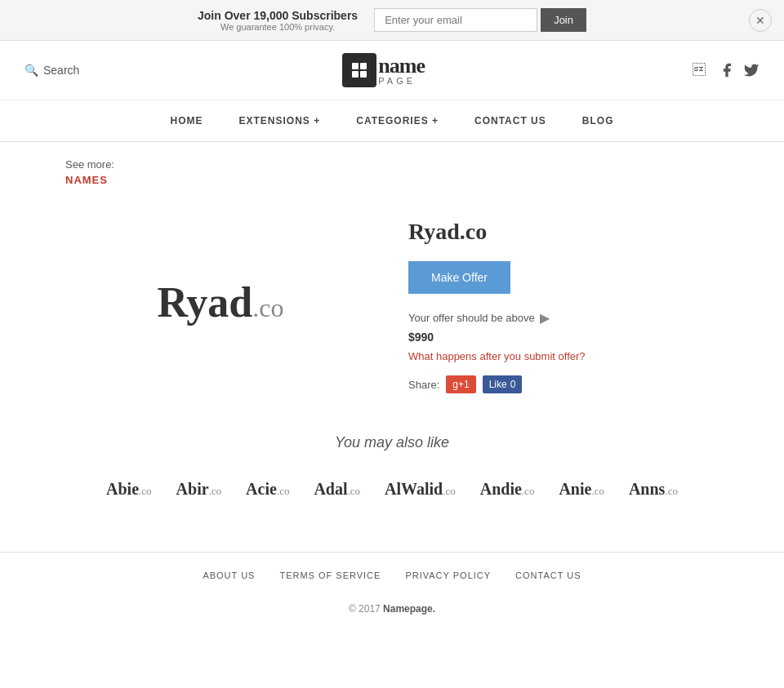  Describe the element at coordinates (229, 575) in the screenshot. I see `footer-link: ABOUT US` at that location.